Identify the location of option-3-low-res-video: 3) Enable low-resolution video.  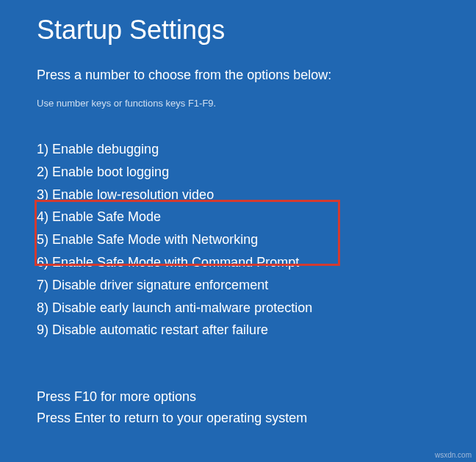
(238, 195).